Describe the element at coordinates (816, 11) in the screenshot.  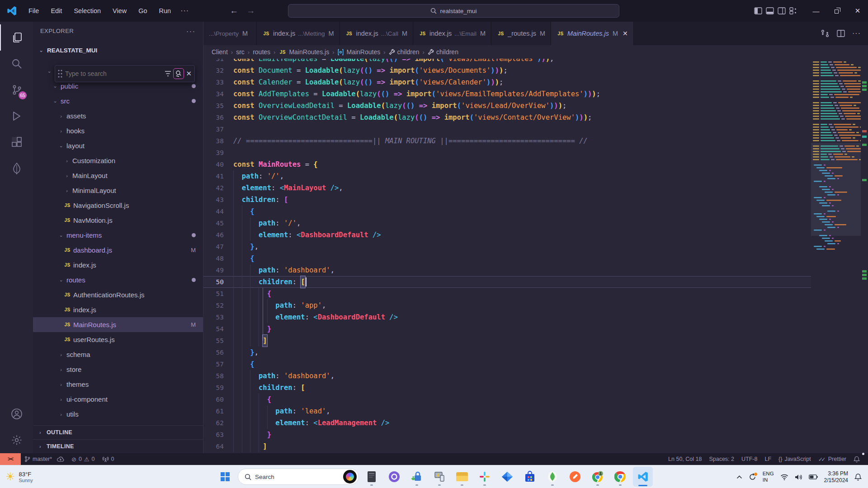
I see `minimize-button: —` at that location.